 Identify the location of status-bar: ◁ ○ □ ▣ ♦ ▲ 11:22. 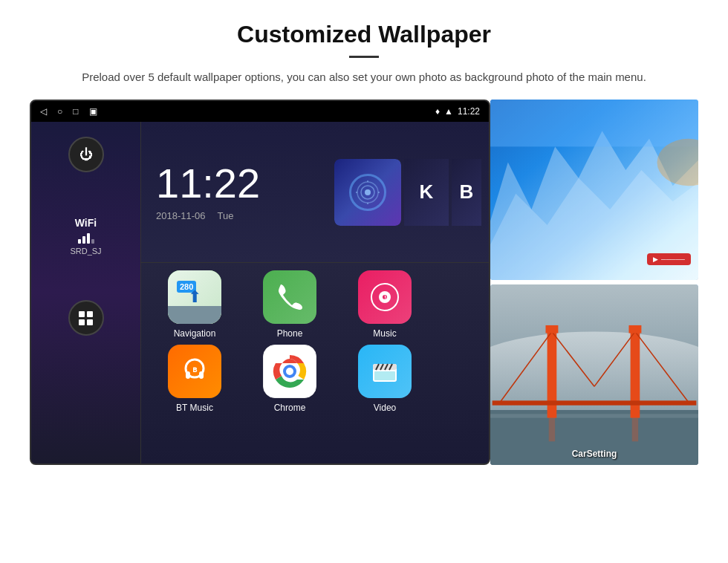
(260, 111).